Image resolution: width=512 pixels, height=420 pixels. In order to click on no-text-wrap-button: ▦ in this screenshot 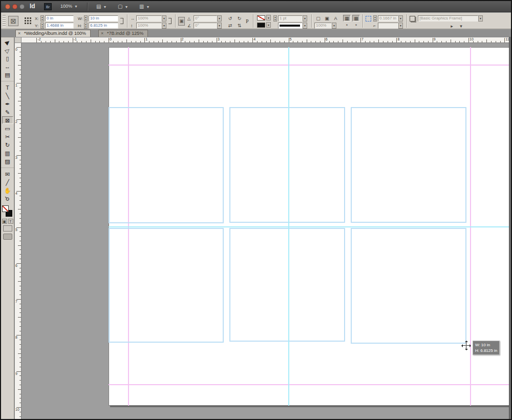, I will do `click(347, 18)`.